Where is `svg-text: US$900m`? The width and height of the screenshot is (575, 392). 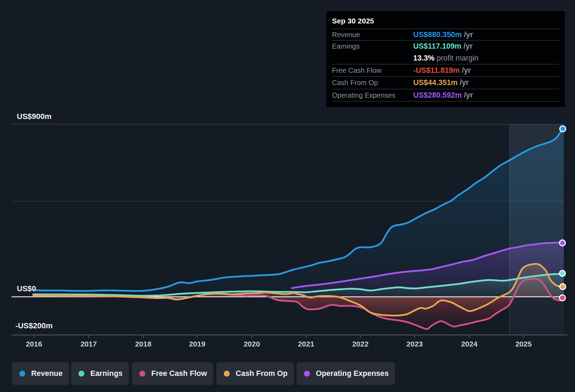
svg-text: US$900m is located at coordinates (34, 116).